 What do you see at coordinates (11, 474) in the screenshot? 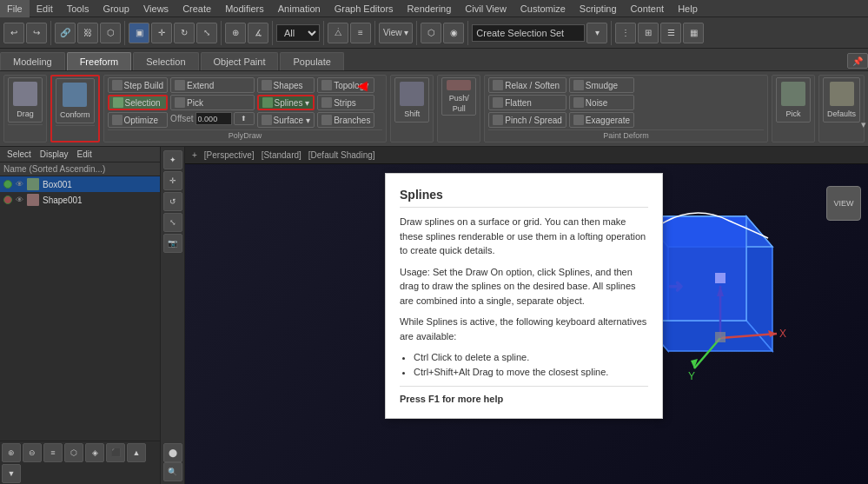
I see `scene-tool-8: ▼` at bounding box center [11, 474].